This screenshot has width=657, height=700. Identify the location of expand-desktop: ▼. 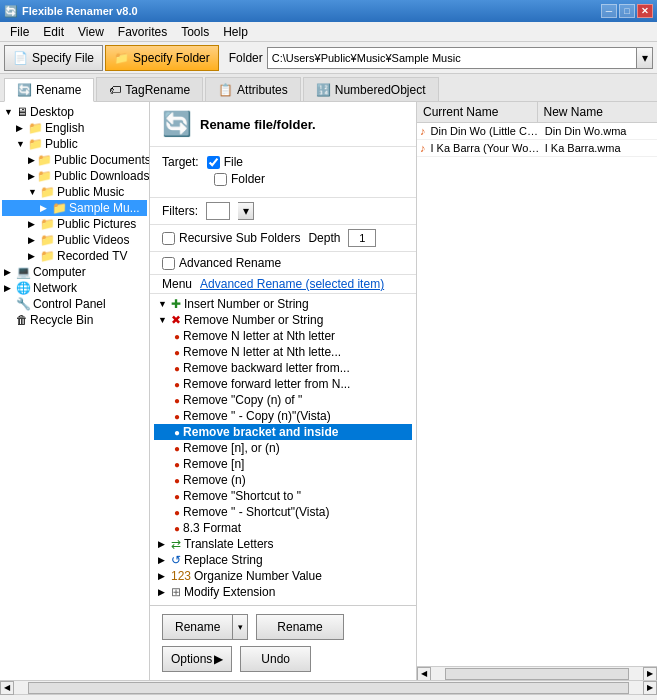
(9, 112).